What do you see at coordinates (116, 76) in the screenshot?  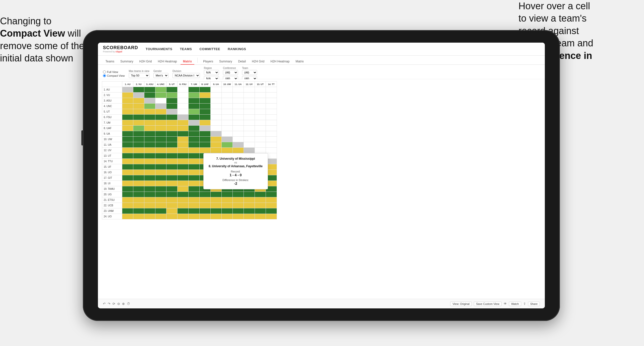 I see `compact-view-label: Compact View` at bounding box center [116, 76].